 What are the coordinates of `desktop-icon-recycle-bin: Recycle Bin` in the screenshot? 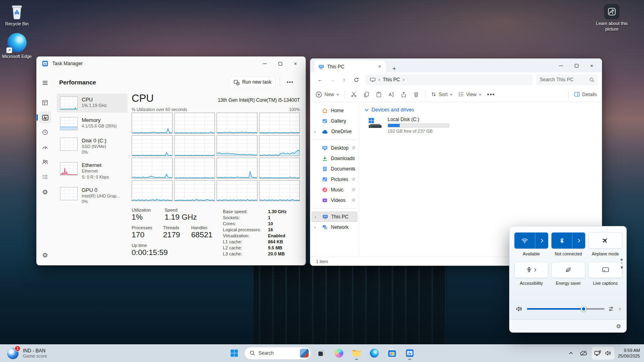 It's located at (17, 15).